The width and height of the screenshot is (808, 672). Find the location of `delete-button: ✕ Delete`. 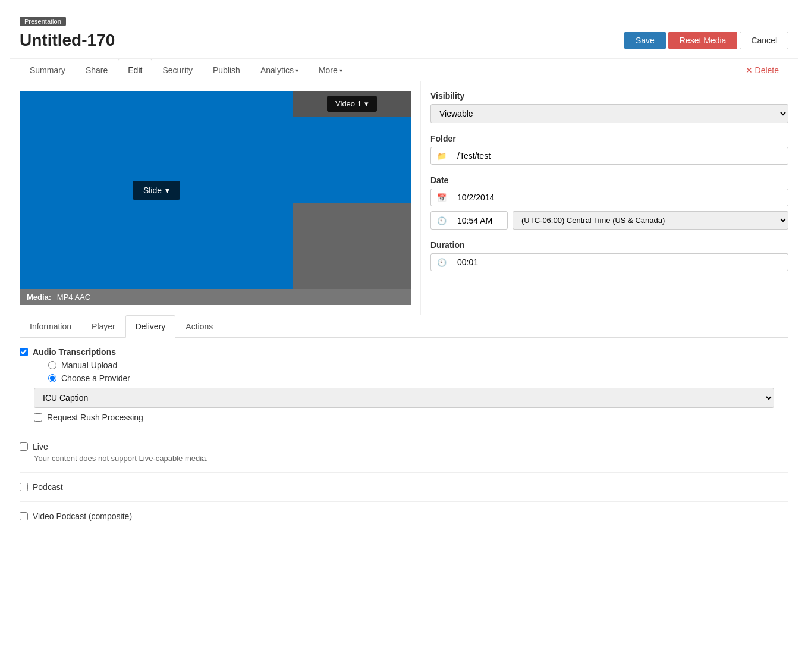

delete-button: ✕ Delete is located at coordinates (762, 70).